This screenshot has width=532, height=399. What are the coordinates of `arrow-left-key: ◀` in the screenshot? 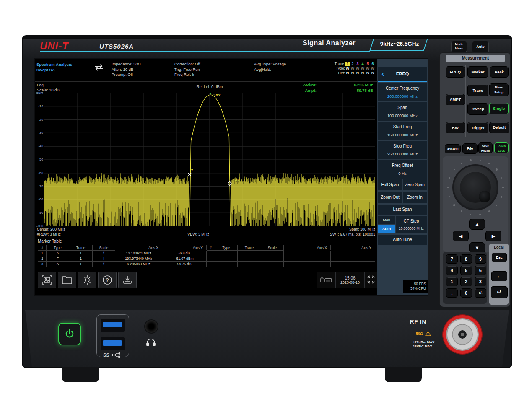 It's located at (461, 236).